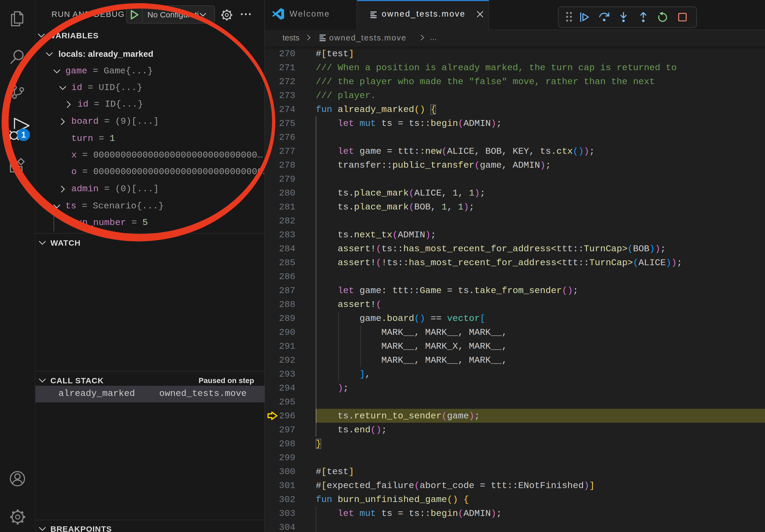 Image resolution: width=765 pixels, height=532 pixels. Describe the element at coordinates (23, 135) in the screenshot. I see `svg-text: 1` at that location.